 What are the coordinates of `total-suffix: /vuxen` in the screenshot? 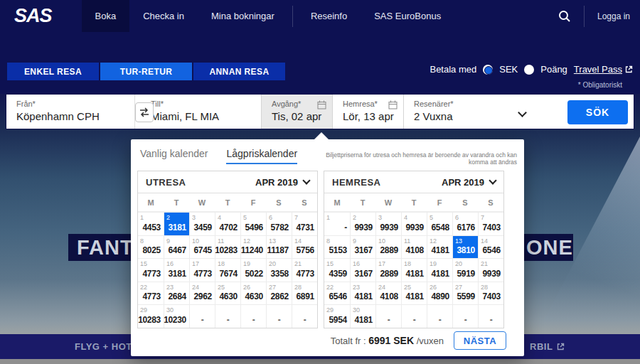 It's located at (430, 341).